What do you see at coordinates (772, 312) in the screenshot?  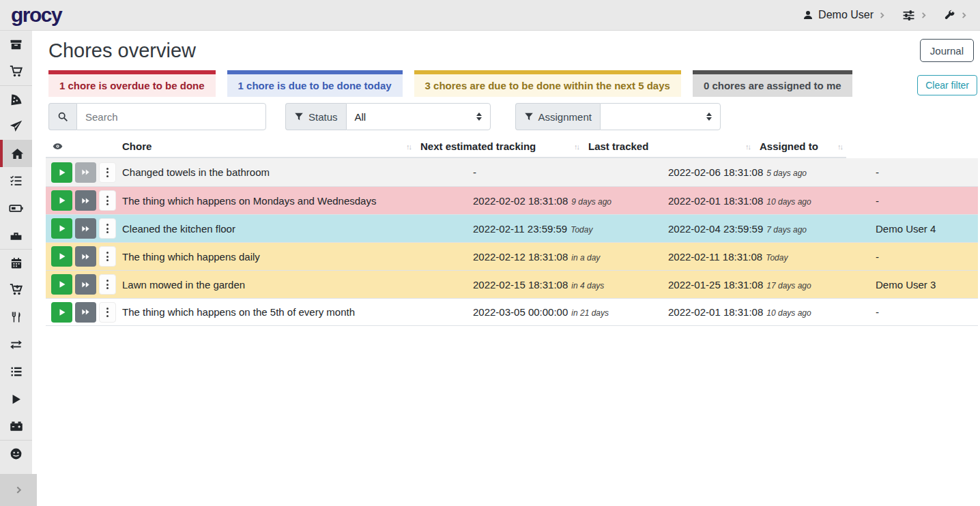 I see `last-tracked-cell: 2022-02-01 18:31:0810 days ago` at bounding box center [772, 312].